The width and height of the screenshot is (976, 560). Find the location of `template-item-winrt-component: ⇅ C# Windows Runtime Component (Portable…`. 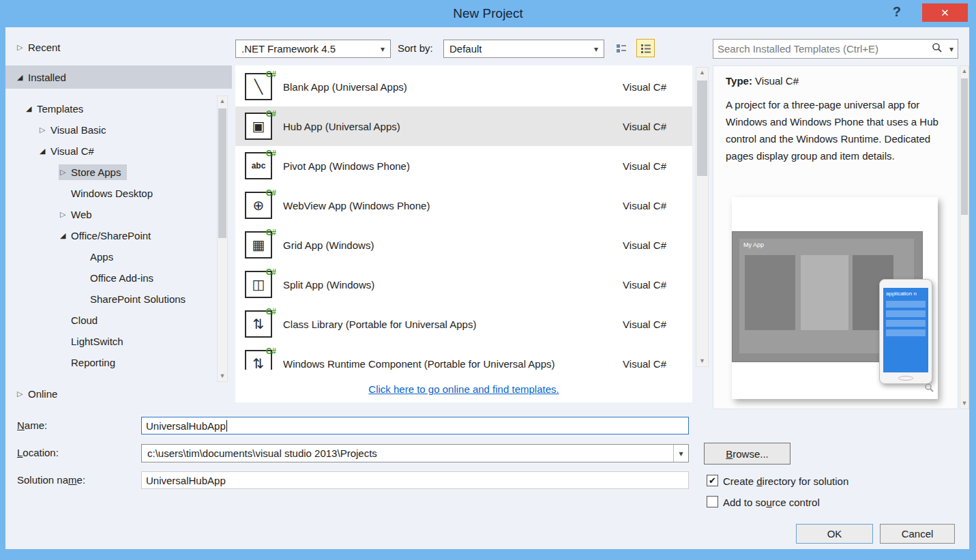

template-item-winrt-component: ⇅ C# Windows Runtime Component (Portable… is located at coordinates (464, 357).